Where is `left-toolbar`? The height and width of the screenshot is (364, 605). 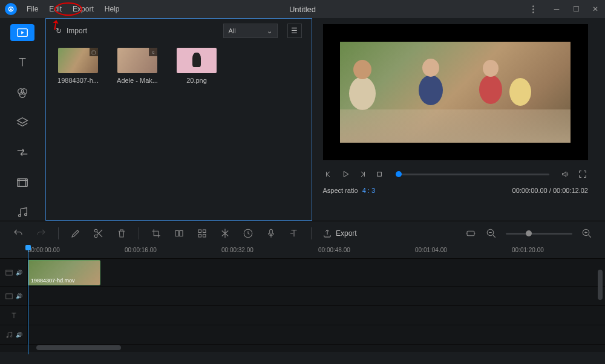 left-toolbar is located at coordinates (23, 120).